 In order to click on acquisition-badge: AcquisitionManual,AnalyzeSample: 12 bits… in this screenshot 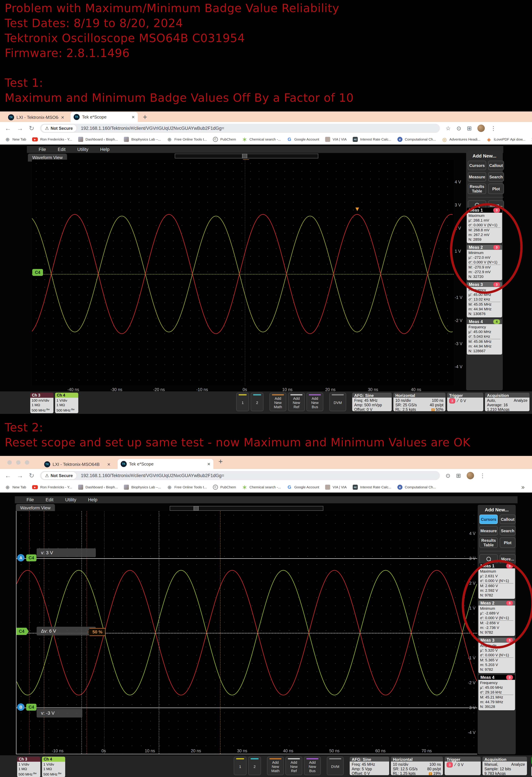, I will do `click(505, 766)`.